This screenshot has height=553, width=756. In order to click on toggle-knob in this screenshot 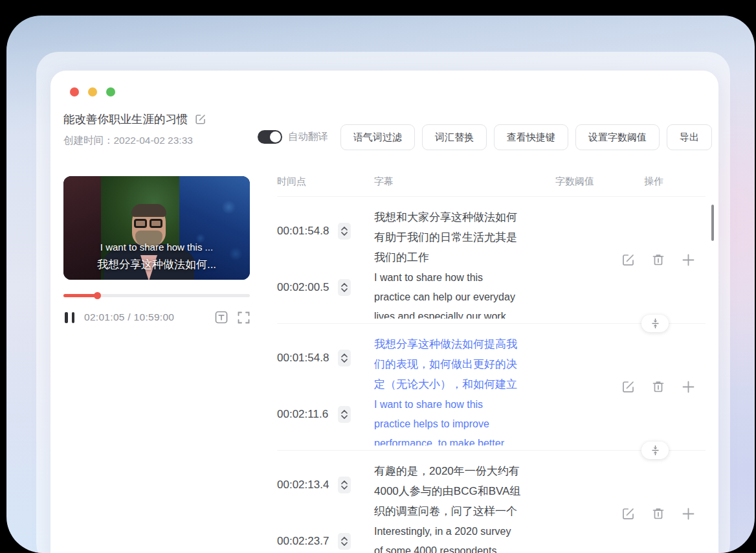, I will do `click(276, 137)`.